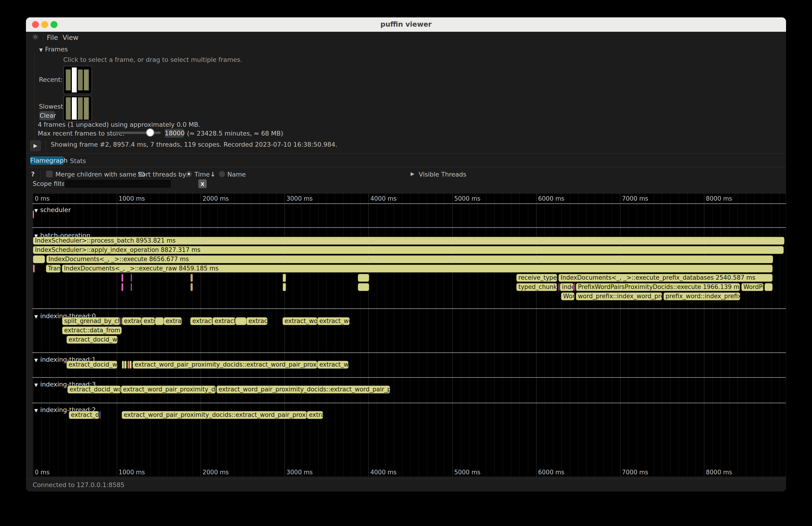 The image size is (812, 526). Describe the element at coordinates (49, 174) in the screenshot. I see `merge-children-checkbox` at that location.